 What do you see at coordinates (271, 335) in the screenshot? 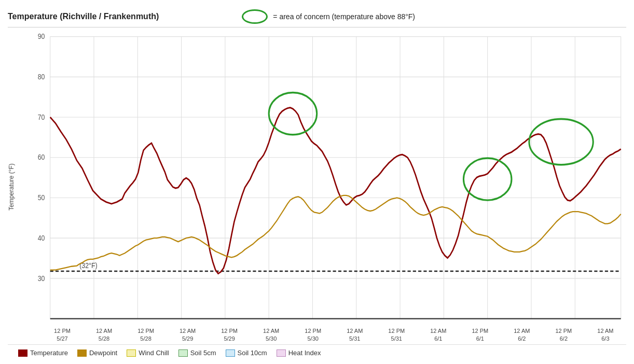
I see `x-label-5: 12 AM 5/30` at bounding box center [271, 335].